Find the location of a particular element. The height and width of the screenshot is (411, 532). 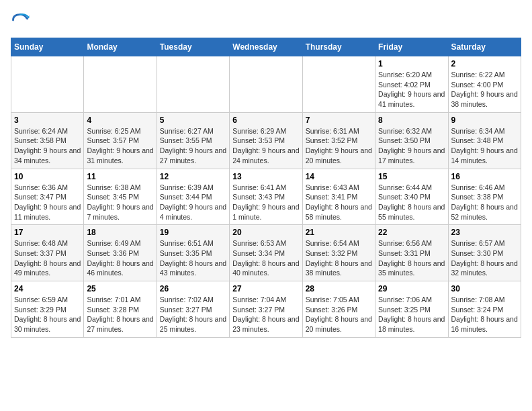

day-info: Sunrise: 6:38 AM Sunset: 3:45 PM Dayligh… is located at coordinates (120, 203).